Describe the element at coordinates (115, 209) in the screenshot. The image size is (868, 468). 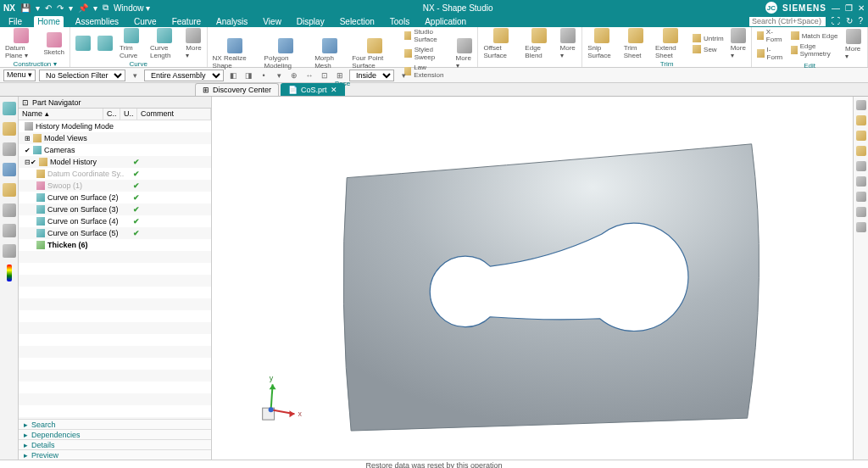
I see `tree-row: Curve on Surface (3)✔` at that location.